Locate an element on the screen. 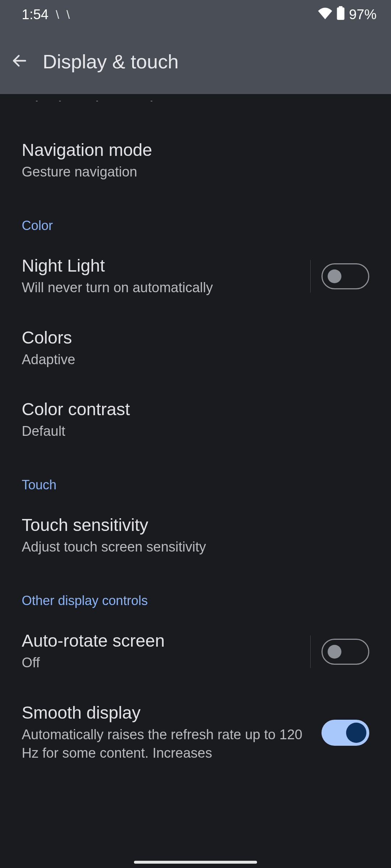 The image size is (391, 868). section-header-color: Color is located at coordinates (196, 218).